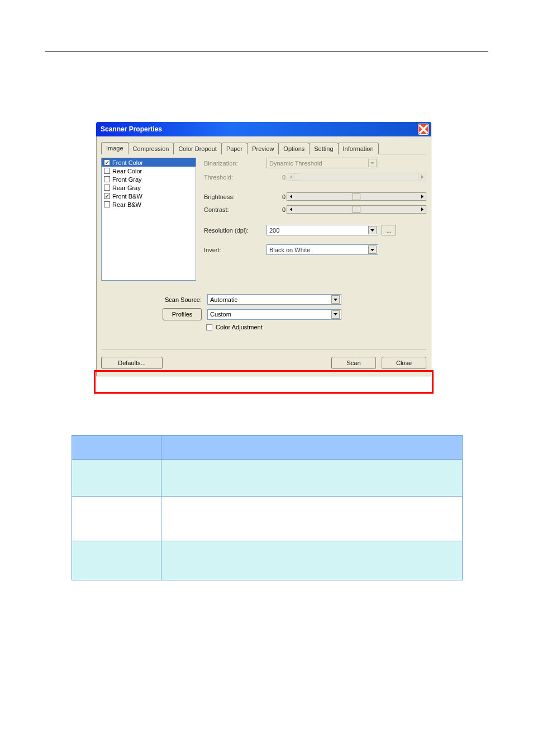 Image resolution: width=533 pixels, height=756 pixels. What do you see at coordinates (233, 210) in the screenshot?
I see `label-contrast: Contrast:` at bounding box center [233, 210].